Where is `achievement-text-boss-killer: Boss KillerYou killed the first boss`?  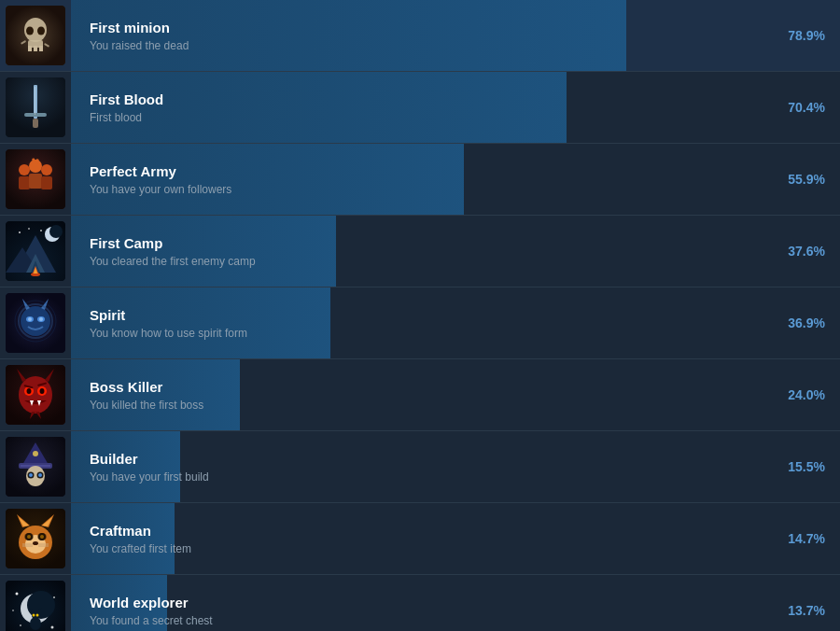 achievement-text-boss-killer: Boss KillerYou killed the first boss is located at coordinates (147, 396).